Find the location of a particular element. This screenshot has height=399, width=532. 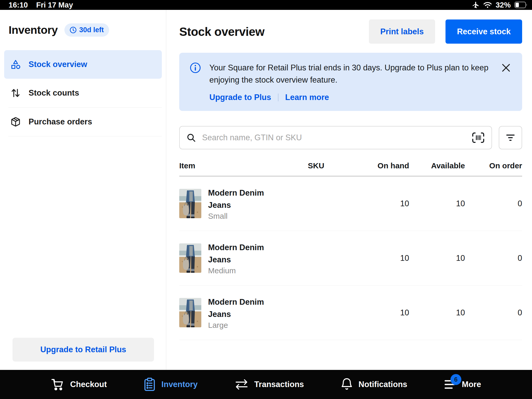

transfer-arrows-icon is located at coordinates (242, 384).